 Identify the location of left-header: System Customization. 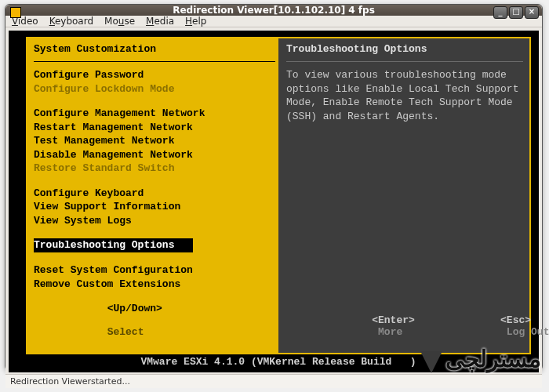
(155, 49).